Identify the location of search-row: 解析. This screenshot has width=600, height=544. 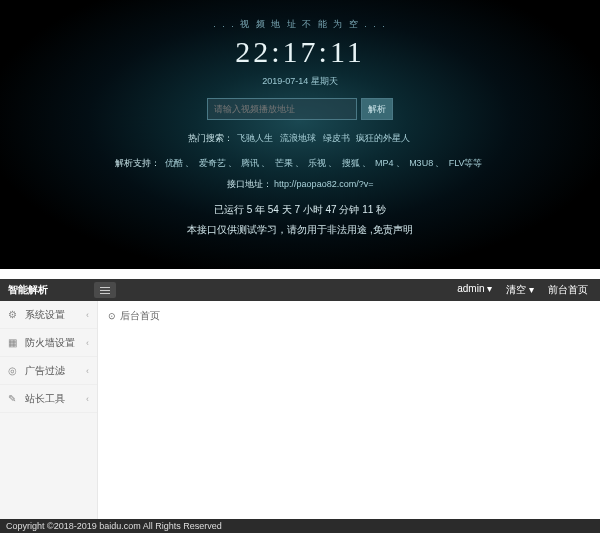
(300, 109).